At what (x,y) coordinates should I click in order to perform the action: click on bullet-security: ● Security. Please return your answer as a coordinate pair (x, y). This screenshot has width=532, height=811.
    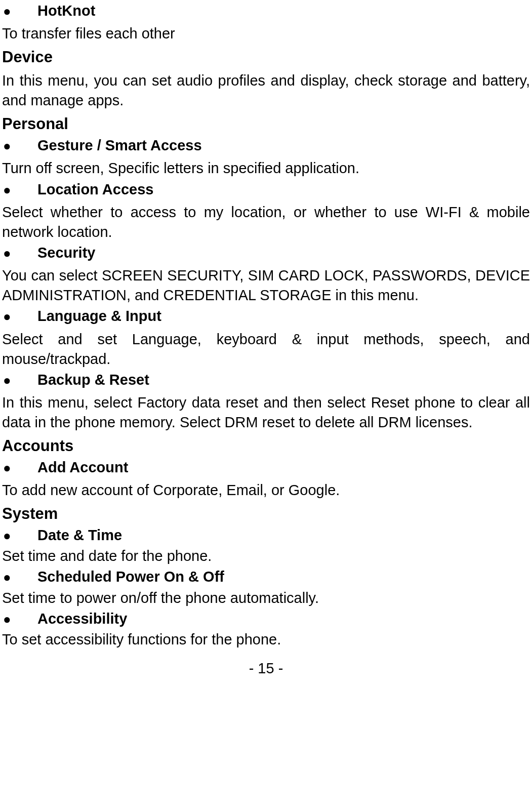
    Looking at the image, I should click on (266, 253).